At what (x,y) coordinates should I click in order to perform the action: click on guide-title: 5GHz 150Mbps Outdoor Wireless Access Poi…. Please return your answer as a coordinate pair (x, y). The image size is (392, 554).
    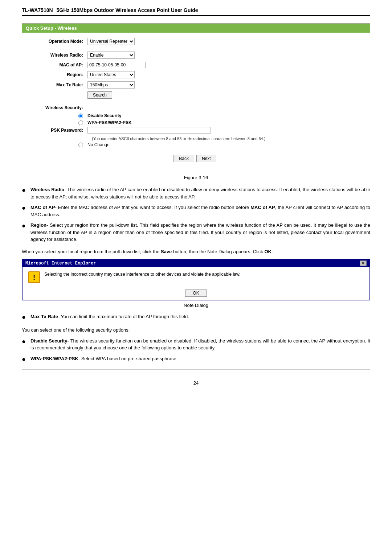
    Looking at the image, I should click on (127, 10).